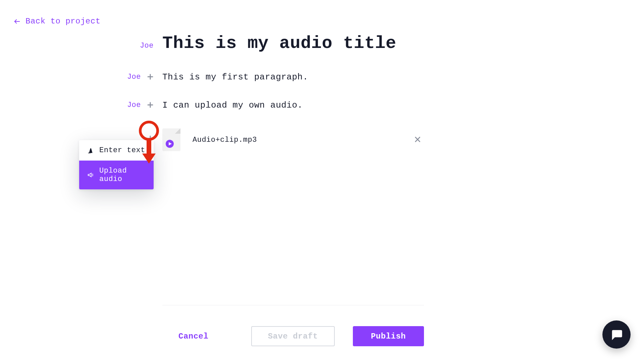 Image resolution: width=644 pixels, height=362 pixels. What do you see at coordinates (116, 165) in the screenshot?
I see `add-block-menu: Enter text Upload audio` at bounding box center [116, 165].